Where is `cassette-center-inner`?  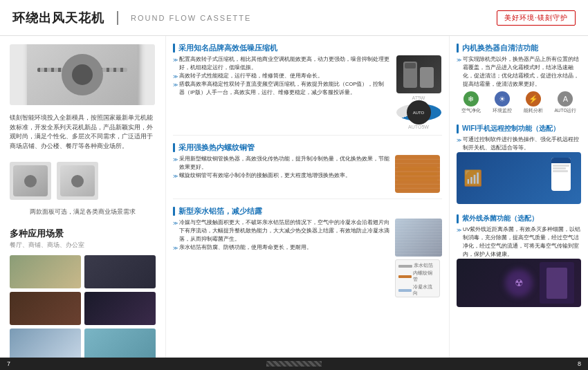 cassette-center-inner is located at coordinates (82, 75).